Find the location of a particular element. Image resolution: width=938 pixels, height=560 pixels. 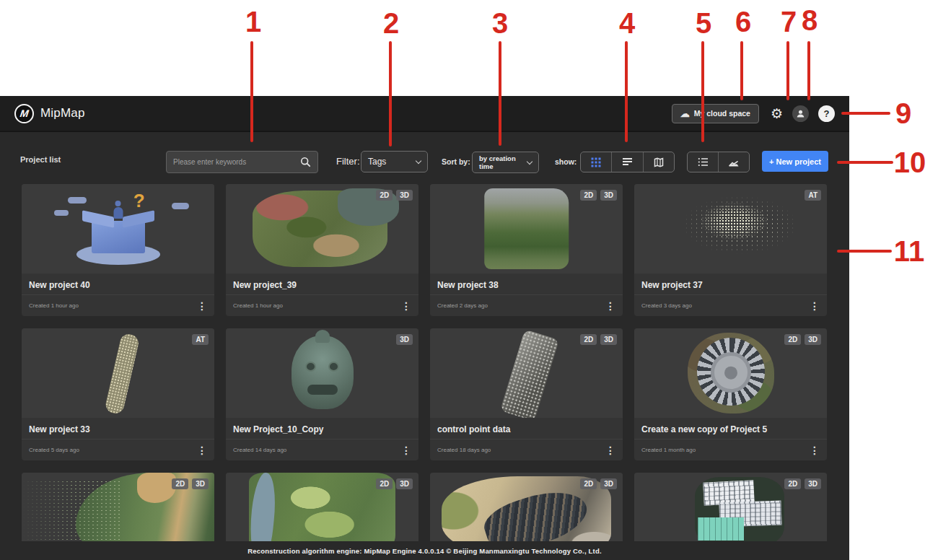

annotation-number-3: 3 is located at coordinates (500, 23).